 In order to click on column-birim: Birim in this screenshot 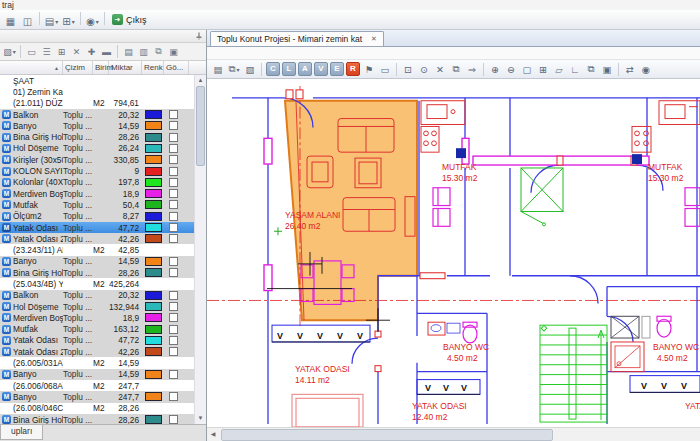, I will do `click(101, 68)`.